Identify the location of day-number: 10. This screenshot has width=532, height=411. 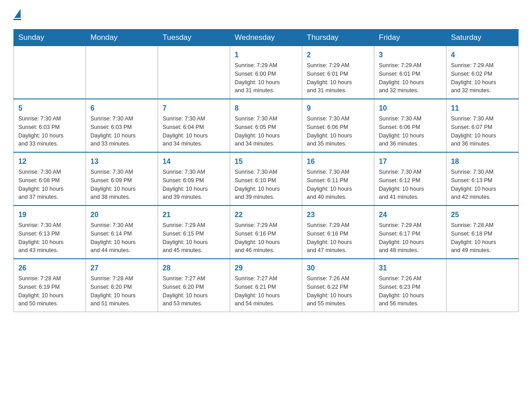
(410, 108).